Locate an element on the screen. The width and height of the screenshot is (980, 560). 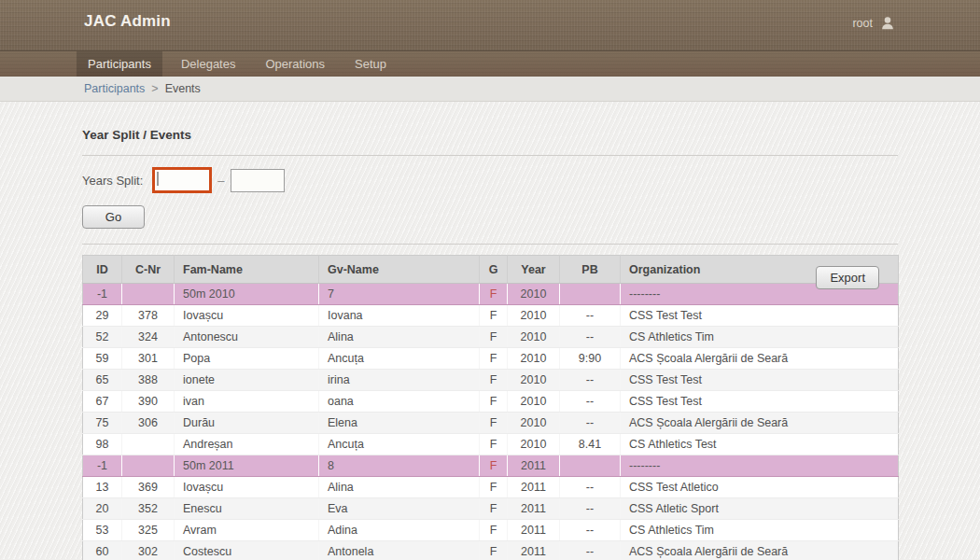
nav-tab-delegates: Delegates is located at coordinates (209, 63).